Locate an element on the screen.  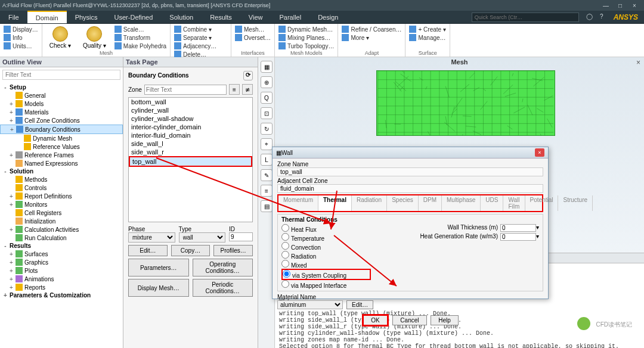
menu-solution: Solution is located at coordinates (181, 17).